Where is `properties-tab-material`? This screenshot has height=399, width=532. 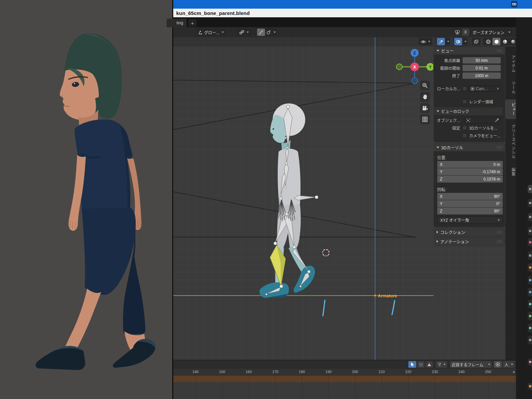
properties-tab-material is located at coordinates (530, 340).